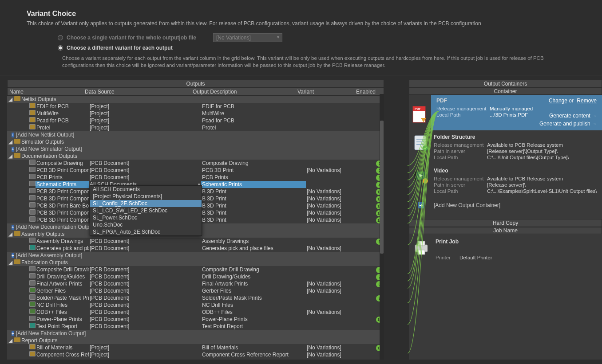 The width and height of the screenshot is (602, 364). Describe the element at coordinates (195, 284) in the screenshot. I see `output-row: Final Artwork Prints[PCB Document]Final …` at that location.